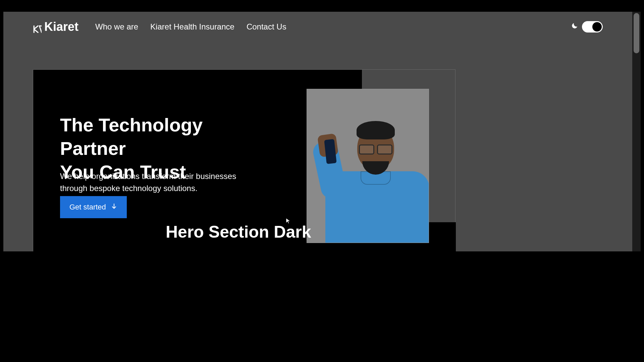 Image resolution: width=644 pixels, height=362 pixels. Describe the element at coordinates (157, 182) in the screenshot. I see `hero-subtitle: We help organizations transform their bu…` at that location.